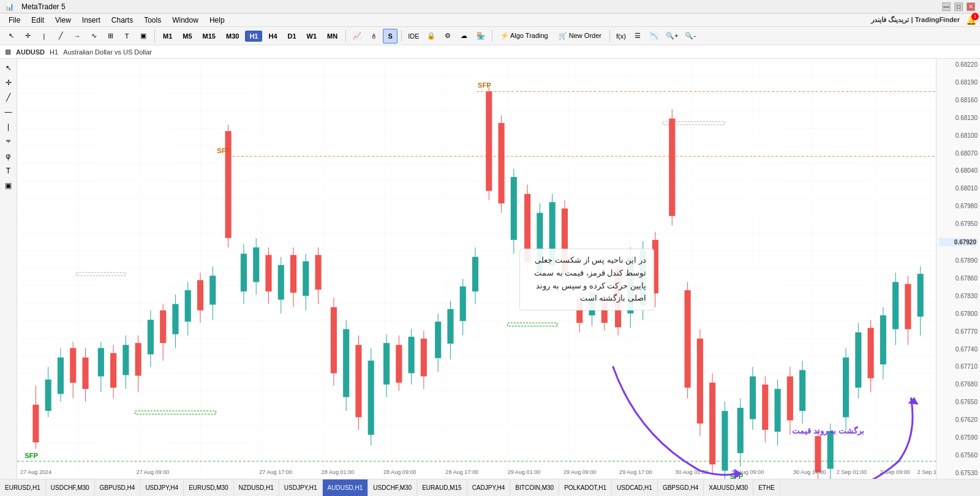 This screenshot has height=496, width=980. I want to click on menu-file: File, so click(15, 20).